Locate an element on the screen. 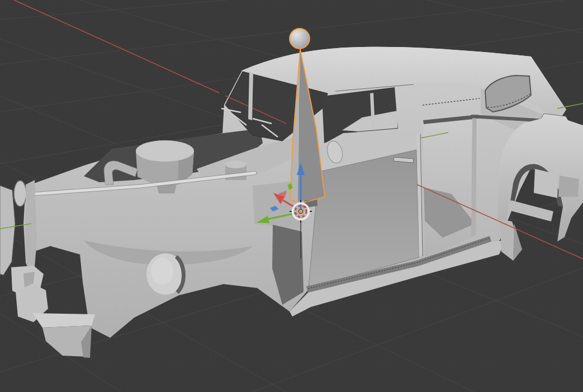  bumper-horn-top is located at coordinates (64, 320).